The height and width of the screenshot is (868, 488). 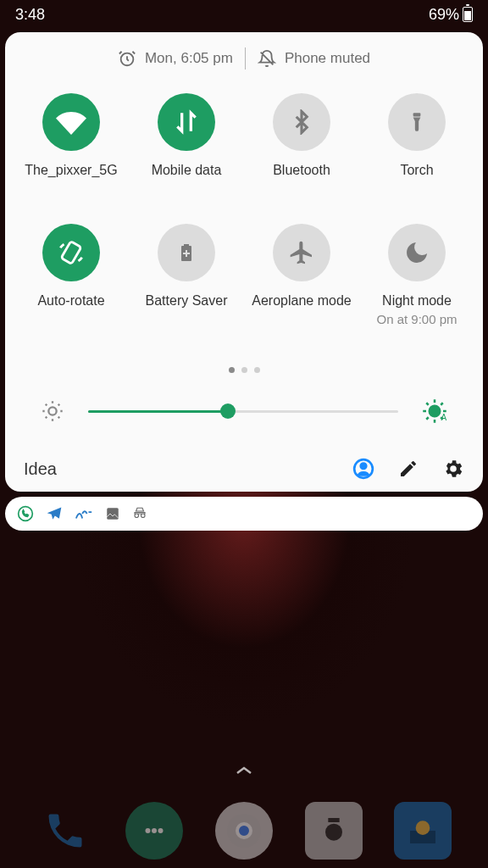 I want to click on image-icon, so click(x=113, y=514).